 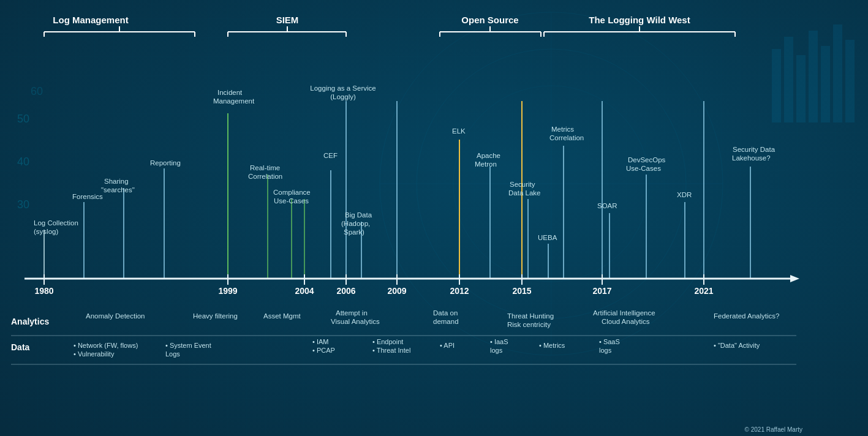 I want to click on label-forensics: Forensics, so click(x=88, y=197).